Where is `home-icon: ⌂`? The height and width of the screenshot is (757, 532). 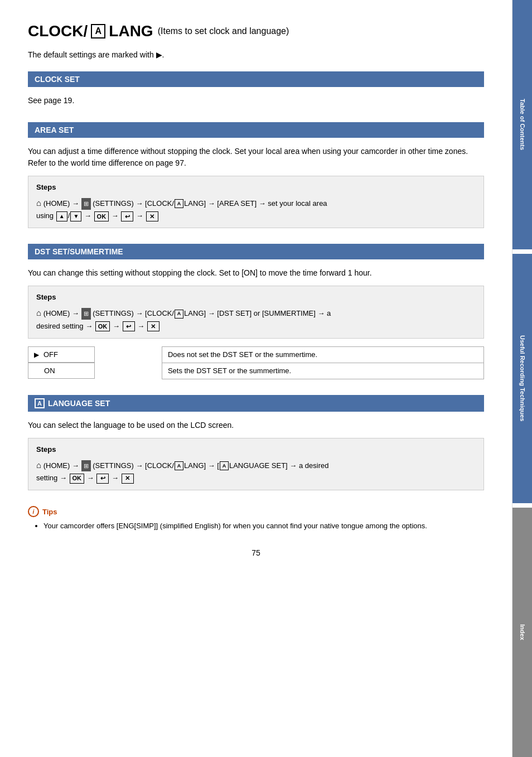 home-icon: ⌂ is located at coordinates (39, 203).